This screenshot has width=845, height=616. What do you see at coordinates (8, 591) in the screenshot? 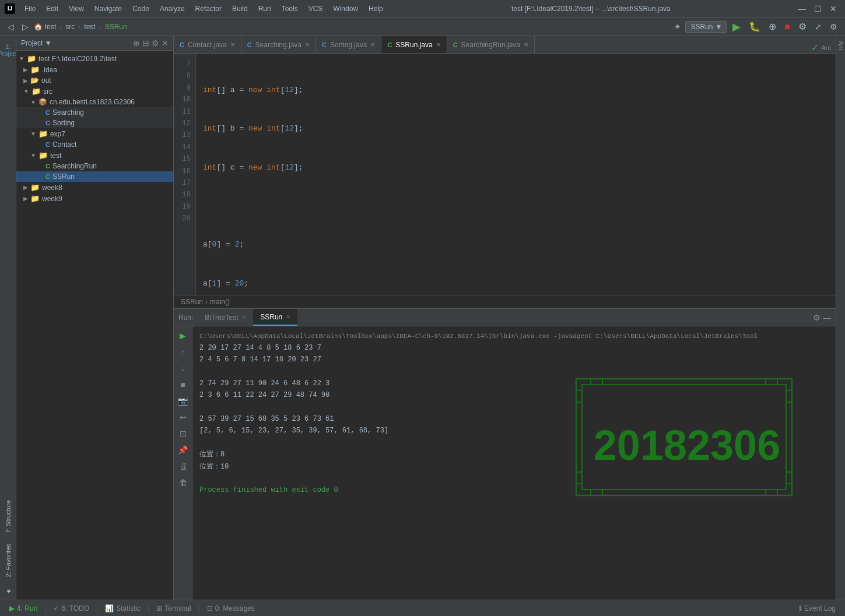
I see `bookmark-icon: ★` at bounding box center [8, 591].